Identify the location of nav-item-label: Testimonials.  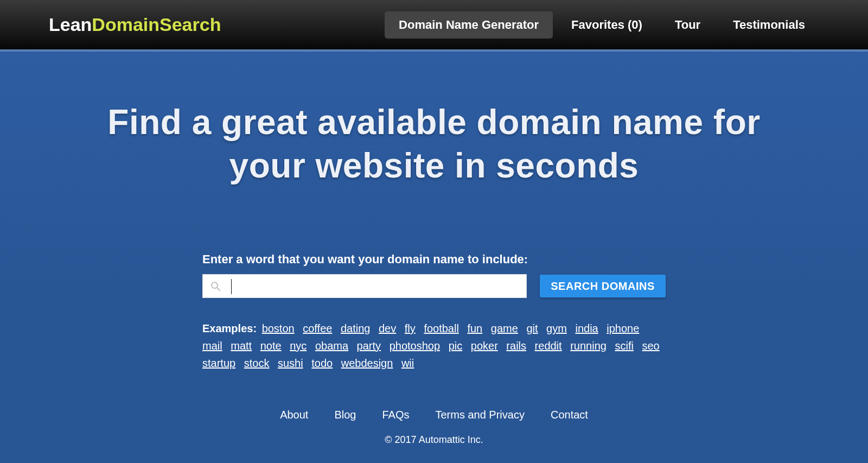
(769, 25).